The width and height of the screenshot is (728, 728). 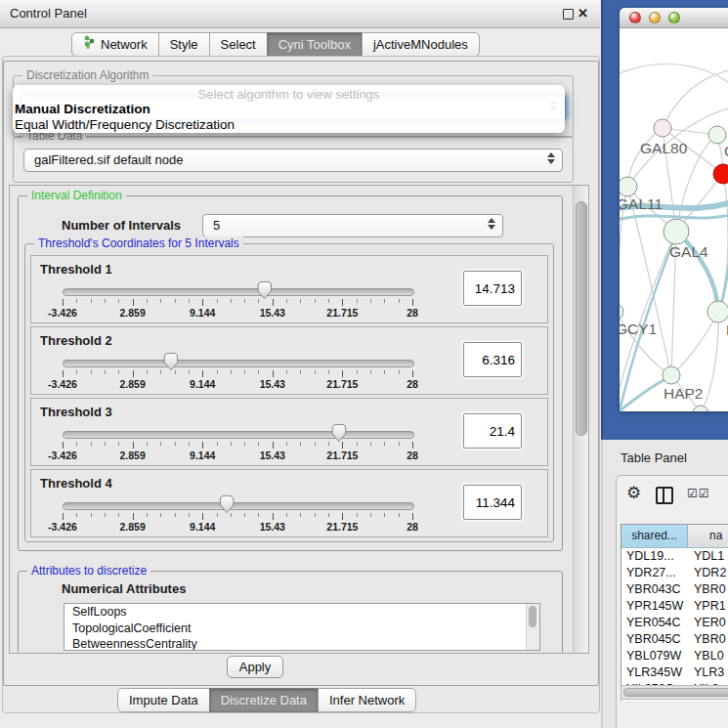 I want to click on tab-select: Select, so click(x=238, y=45).